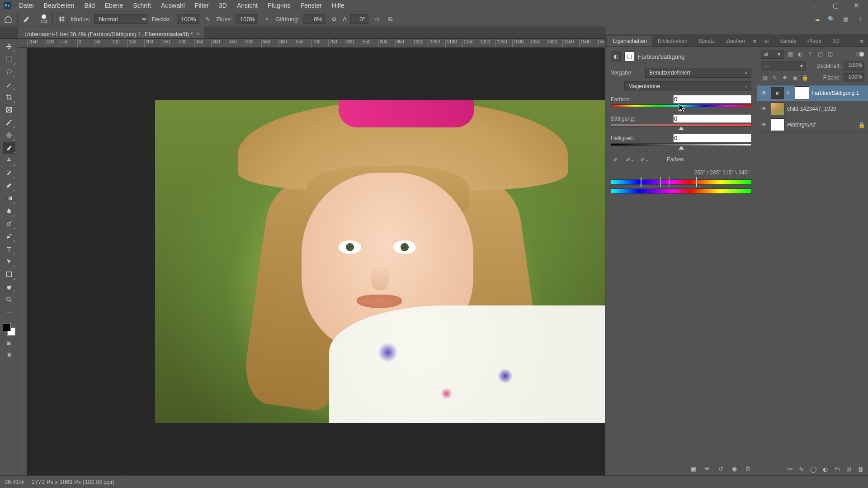 The image size is (868, 488). What do you see at coordinates (755, 42) in the screenshot?
I see `panel-menu-icon: ≡` at bounding box center [755, 42].